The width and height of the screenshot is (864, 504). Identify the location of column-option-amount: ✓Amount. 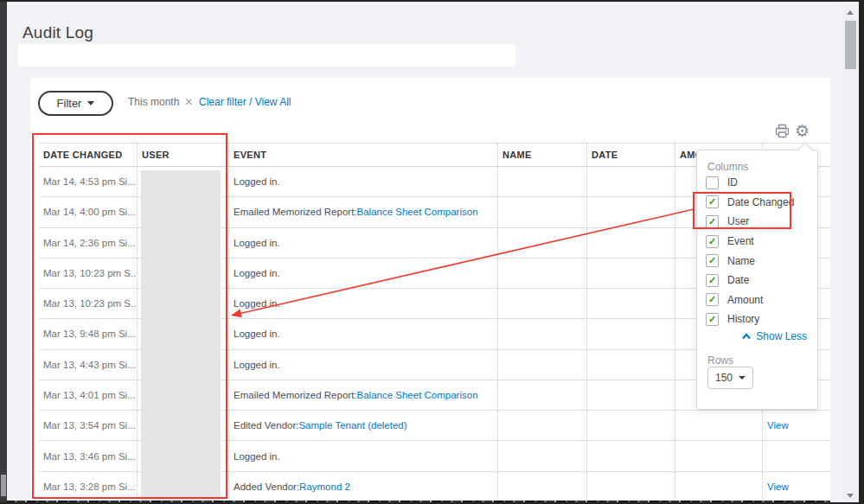
(759, 301).